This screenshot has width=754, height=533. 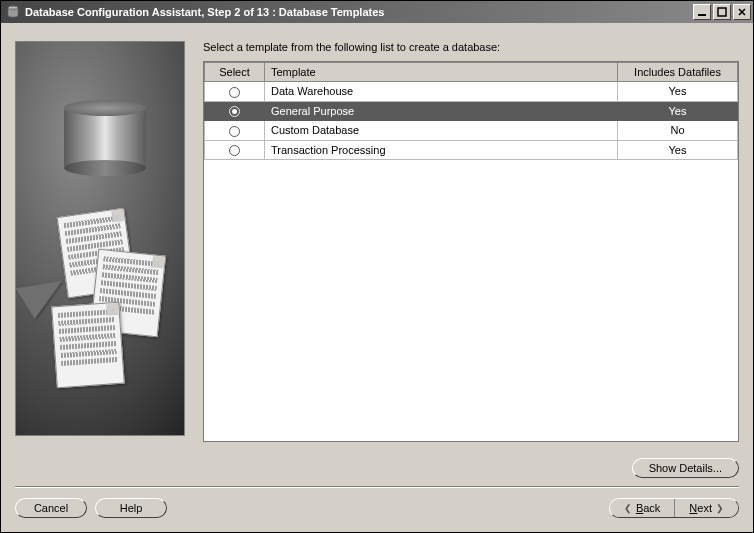 What do you see at coordinates (674, 508) in the screenshot?
I see `nav-button-group: ❮ Back Next ❯` at bounding box center [674, 508].